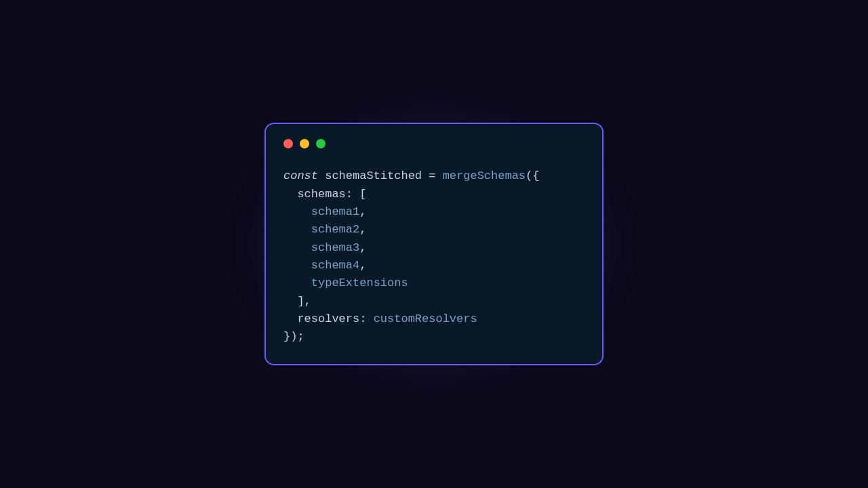 The height and width of the screenshot is (488, 868). What do you see at coordinates (359, 283) in the screenshot?
I see `array-item: typeExtensions` at bounding box center [359, 283].